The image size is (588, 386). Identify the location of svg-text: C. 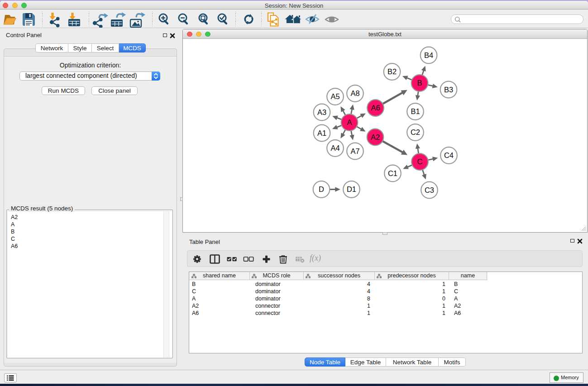
(420, 162).